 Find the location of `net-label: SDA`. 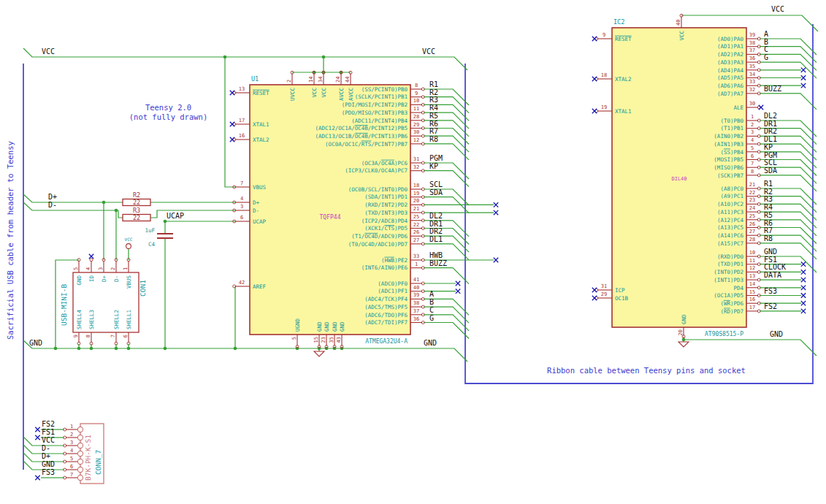

net-label: SDA is located at coordinates (436, 193).